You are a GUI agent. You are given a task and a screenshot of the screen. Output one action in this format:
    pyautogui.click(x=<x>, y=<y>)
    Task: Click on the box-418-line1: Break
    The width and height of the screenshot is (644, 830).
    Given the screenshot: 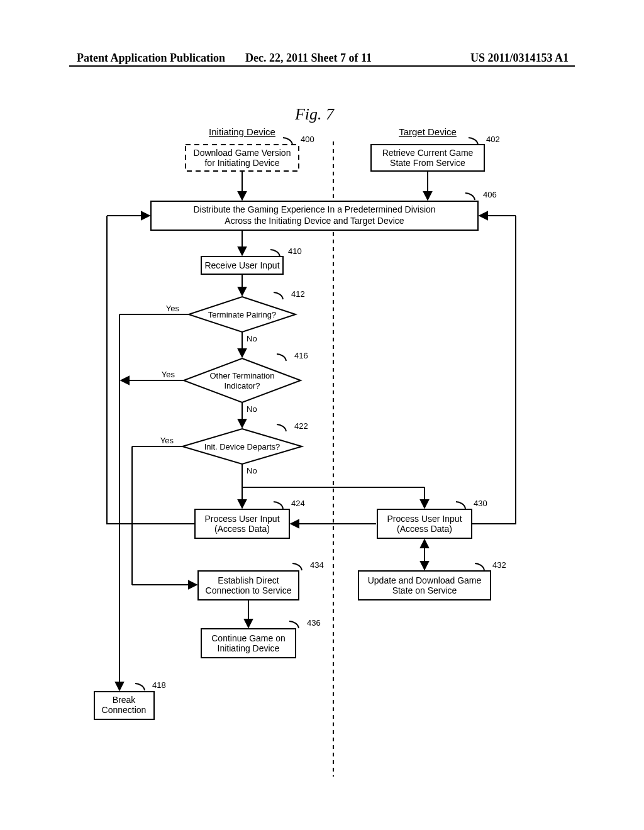 What is the action you would take?
    pyautogui.click(x=125, y=700)
    